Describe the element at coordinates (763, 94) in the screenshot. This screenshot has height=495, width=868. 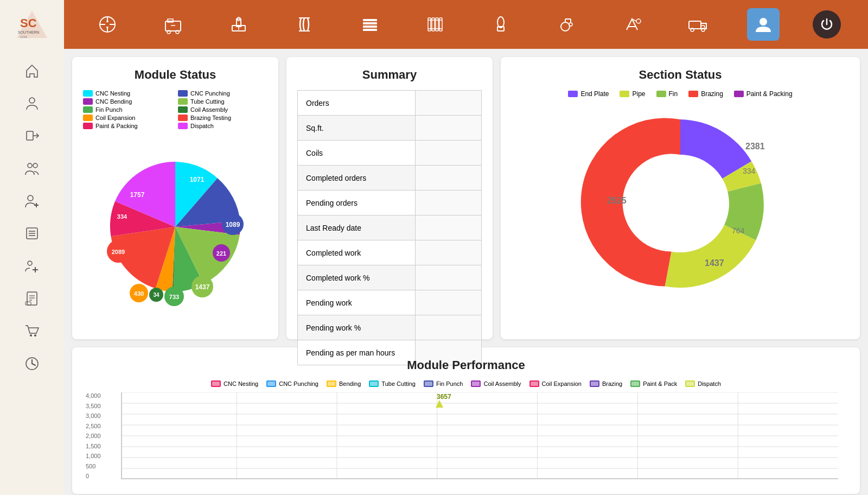
I see `legend-paint-pack: Paint & Packing` at that location.